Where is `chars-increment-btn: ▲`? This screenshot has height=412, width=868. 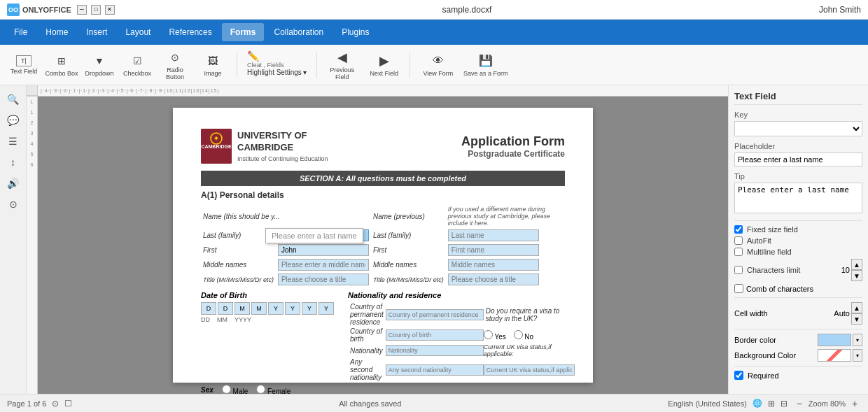 chars-increment-btn: ▲ is located at coordinates (857, 264).